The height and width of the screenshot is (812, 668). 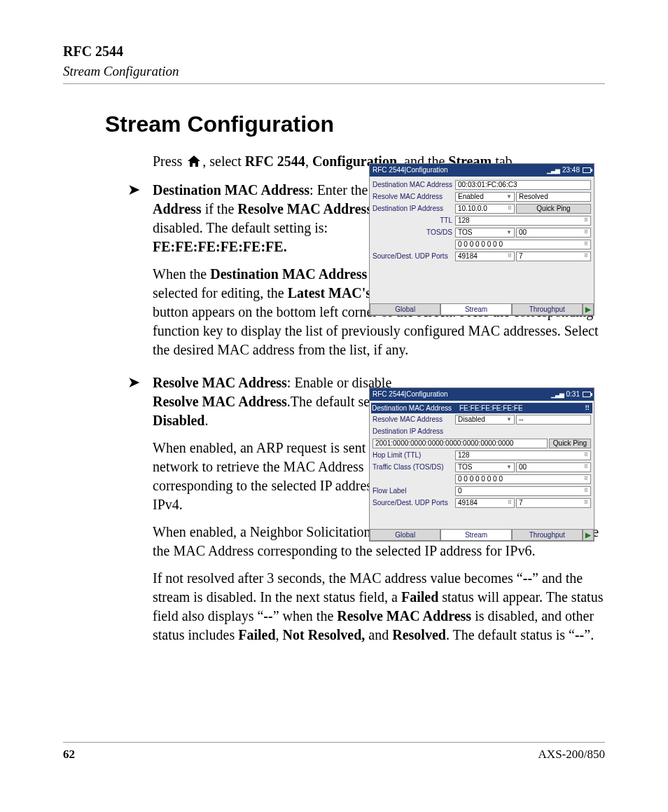 What do you see at coordinates (334, 71) in the screenshot?
I see `header-subtitle: Stream Configuration` at bounding box center [334, 71].